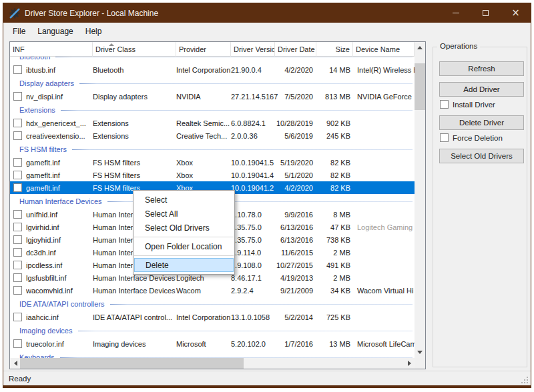 This screenshot has height=392, width=534. Describe the element at coordinates (420, 200) in the screenshot. I see `vertical-scrollbar` at that location.